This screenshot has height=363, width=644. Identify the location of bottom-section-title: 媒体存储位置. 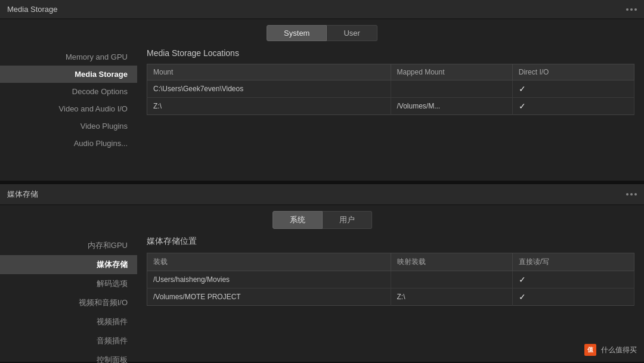
(391, 241).